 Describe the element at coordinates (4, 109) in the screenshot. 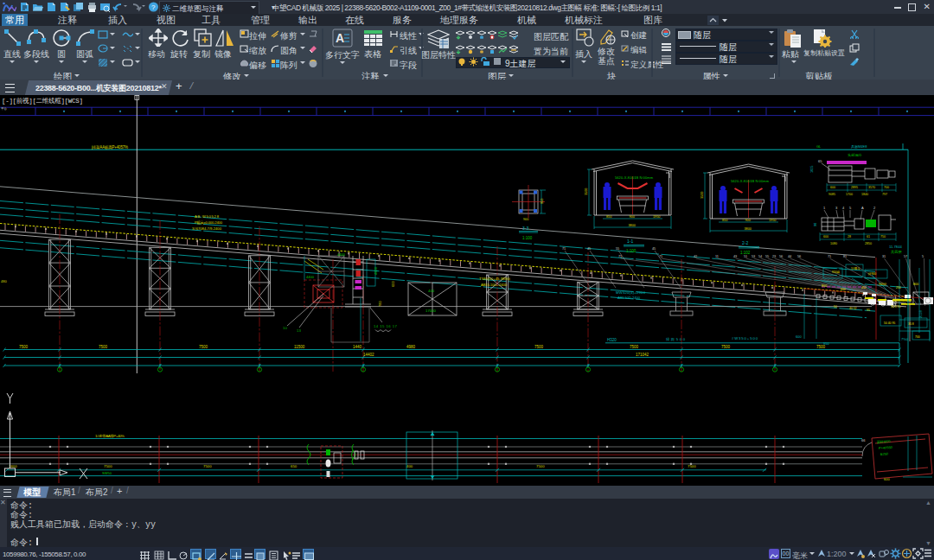

I see `svg-text: 平台` at that location.